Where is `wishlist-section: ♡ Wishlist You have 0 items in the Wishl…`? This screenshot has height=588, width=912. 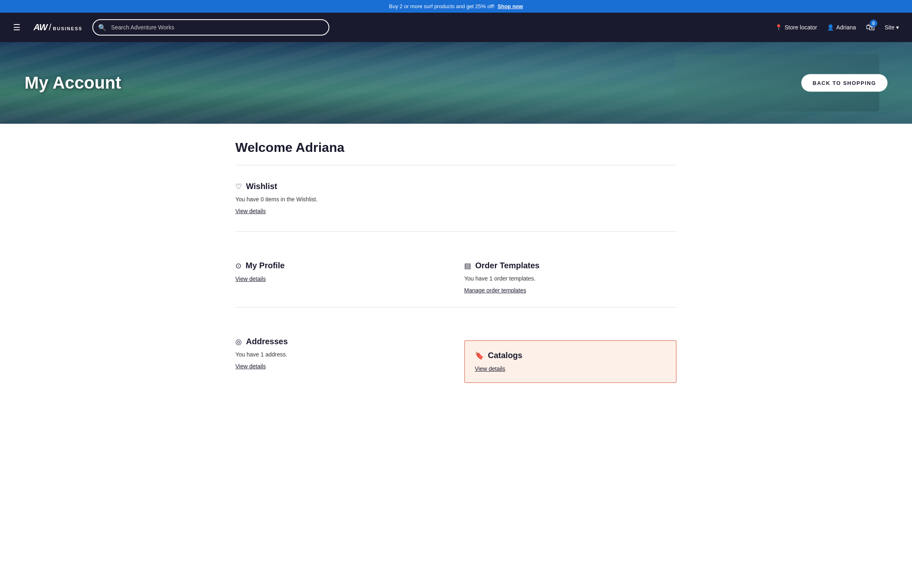 wishlist-section: ♡ Wishlist You have 0 items in the Wishl… is located at coordinates (456, 198).